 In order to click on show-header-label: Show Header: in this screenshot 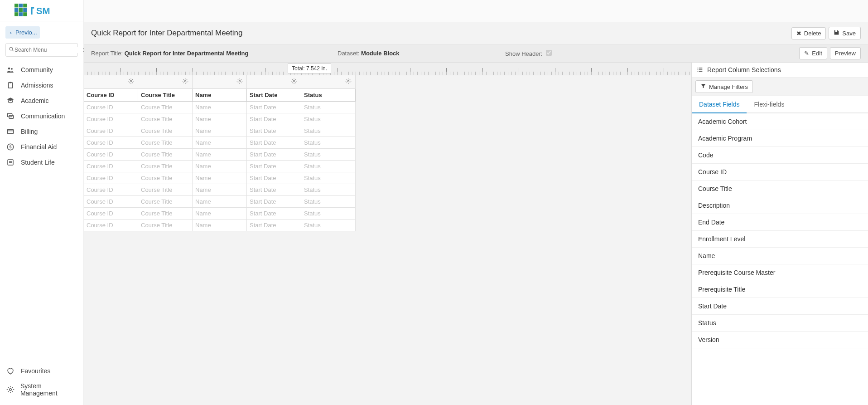, I will do `click(524, 54)`.